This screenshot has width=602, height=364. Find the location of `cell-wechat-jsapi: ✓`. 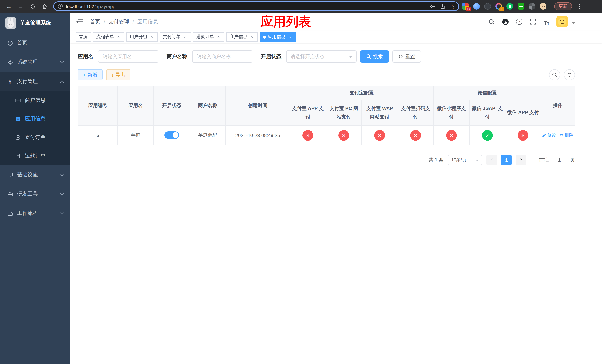

cell-wechat-jsapi: ✓ is located at coordinates (487, 135).